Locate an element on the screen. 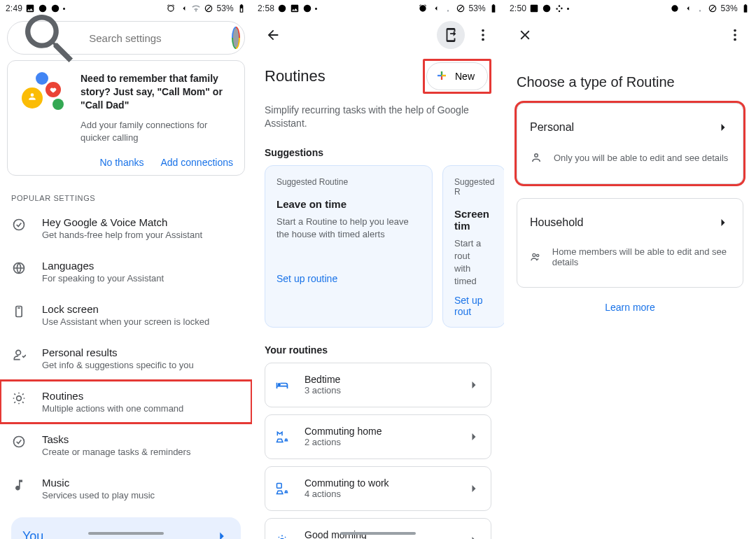 This screenshot has height=539, width=756. search-input is located at coordinates (155, 38).